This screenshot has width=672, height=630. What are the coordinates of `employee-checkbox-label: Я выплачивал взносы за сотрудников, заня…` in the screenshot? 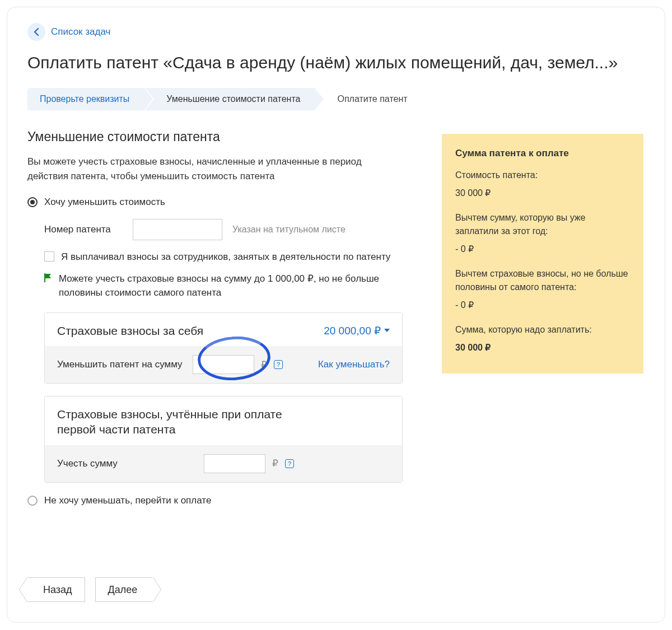 It's located at (226, 257).